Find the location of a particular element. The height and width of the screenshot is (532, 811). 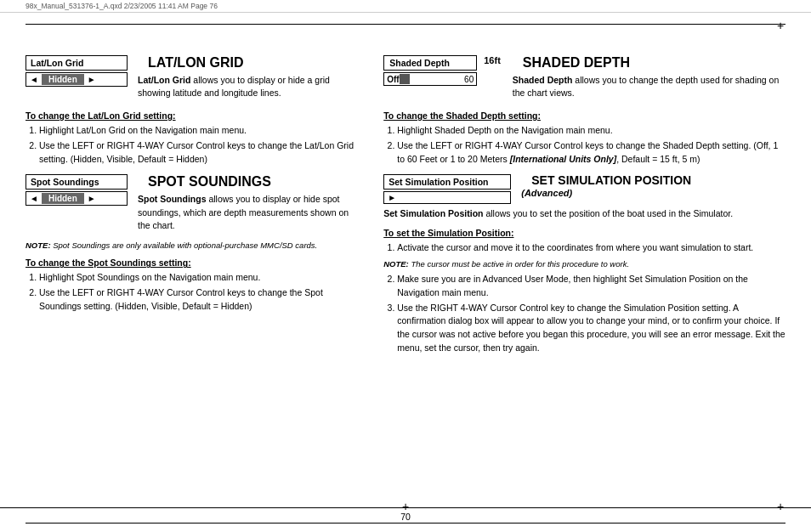

sim-step-2: Make sure you are in Advanced User Mode,… is located at coordinates (592, 286).